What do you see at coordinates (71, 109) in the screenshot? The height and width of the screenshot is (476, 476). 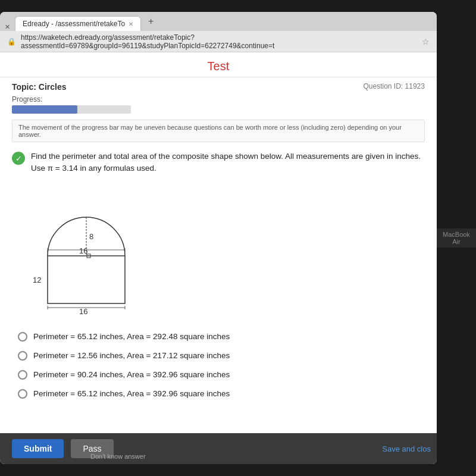 I see `progress-bar-outer` at bounding box center [71, 109].